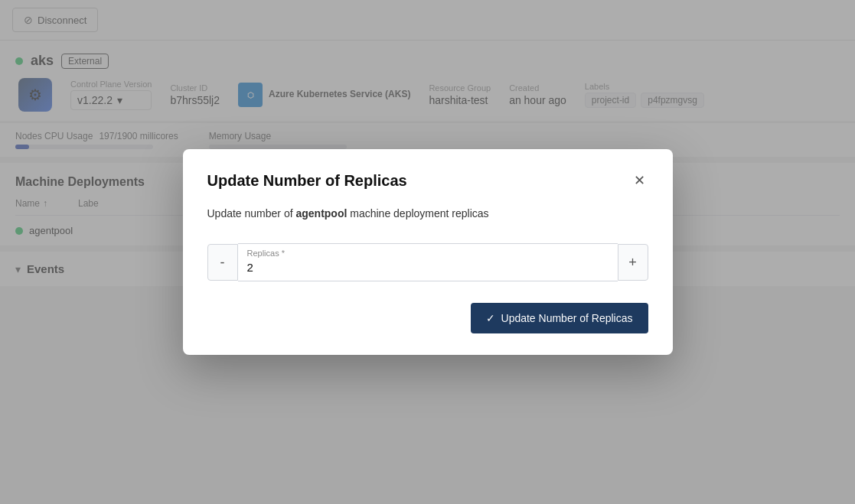 The height and width of the screenshot is (504, 855). Describe the element at coordinates (428, 262) in the screenshot. I see `replicas-input-wrapper: Replicas *` at that location.